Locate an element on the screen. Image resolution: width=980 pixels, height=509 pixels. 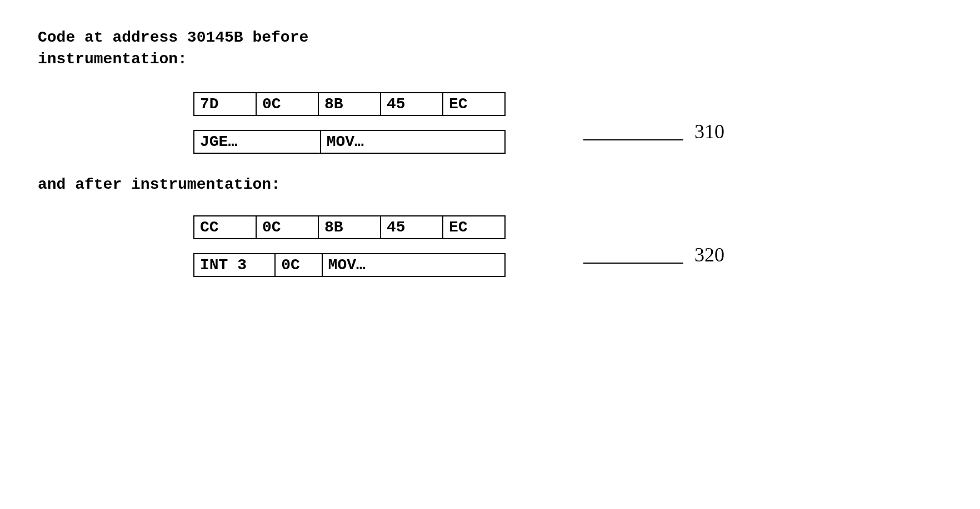
after-section: CC 0C 8B 45 EC INT 3 0C MOV… 320 is located at coordinates (490, 246).